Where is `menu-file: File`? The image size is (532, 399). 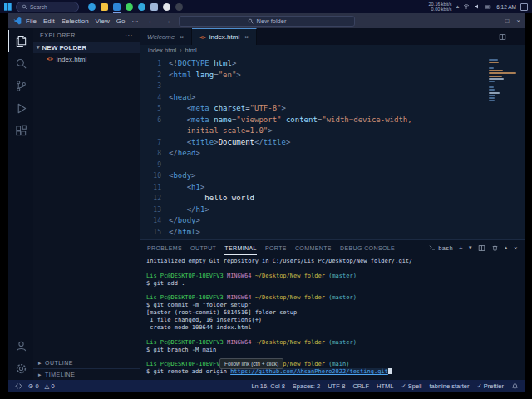
menu-file: File is located at coordinates (32, 22).